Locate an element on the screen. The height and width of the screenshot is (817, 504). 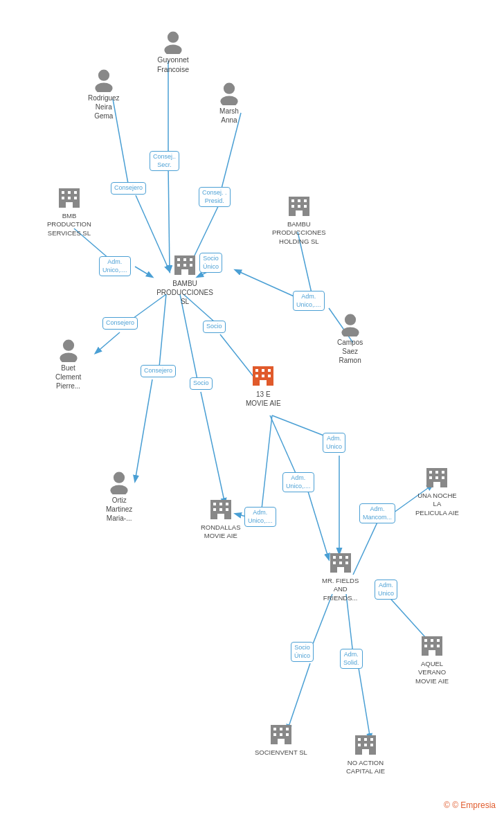
badge-consejero3: Consejero is located at coordinates (158, 371).